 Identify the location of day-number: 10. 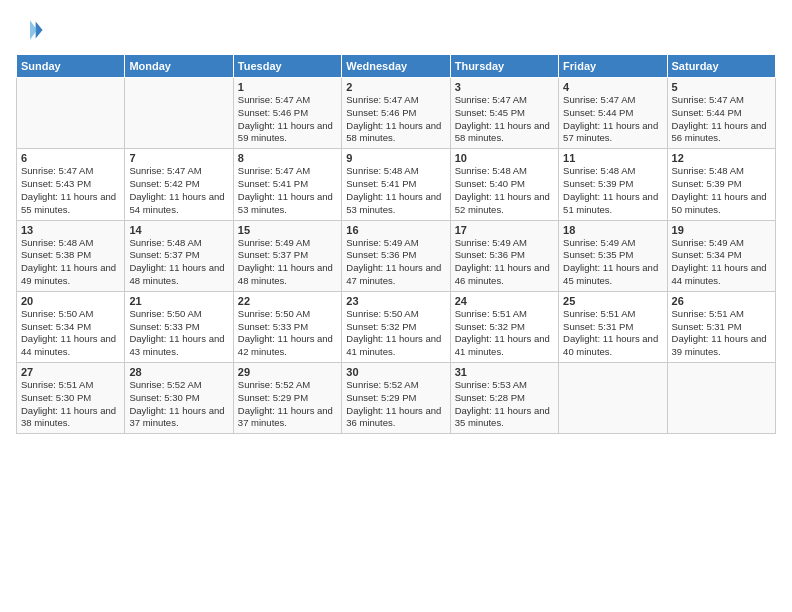
(504, 158).